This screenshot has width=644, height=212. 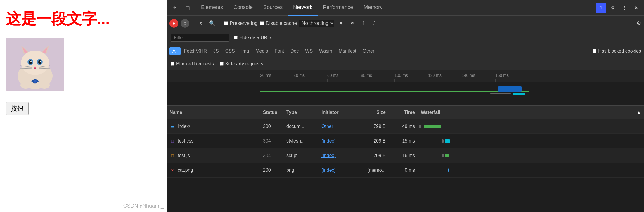 What do you see at coordinates (368, 51) in the screenshot?
I see `type-other: Other` at bounding box center [368, 51].